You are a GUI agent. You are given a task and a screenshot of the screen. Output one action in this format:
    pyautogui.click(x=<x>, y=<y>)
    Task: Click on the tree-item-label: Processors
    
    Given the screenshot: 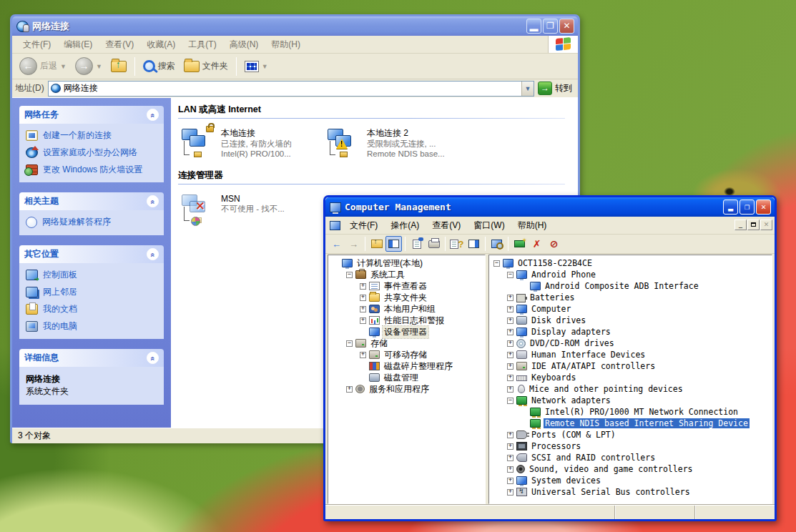 What is the action you would take?
    pyautogui.click(x=556, y=446)
    